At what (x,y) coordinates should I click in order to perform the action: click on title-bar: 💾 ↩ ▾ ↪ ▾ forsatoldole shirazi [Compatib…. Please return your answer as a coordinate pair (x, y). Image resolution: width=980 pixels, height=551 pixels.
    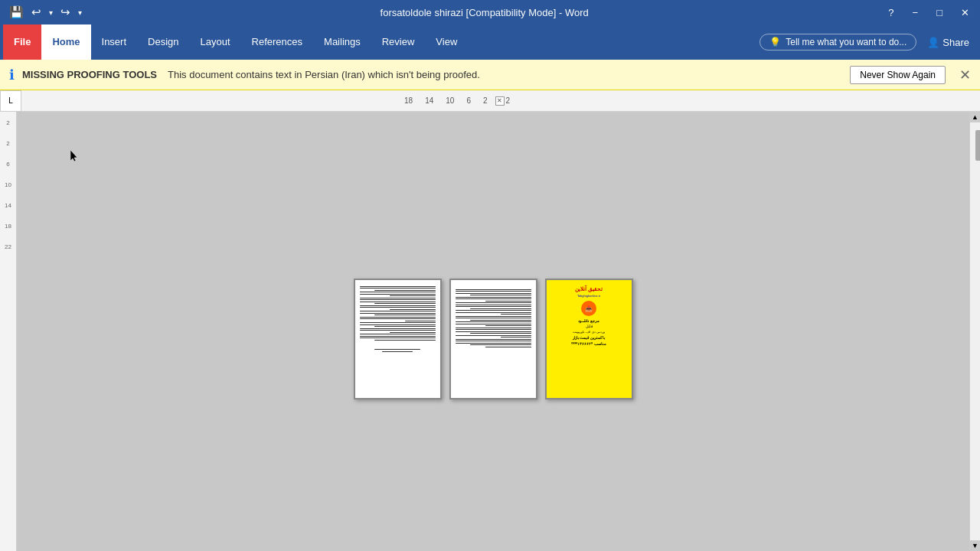
    Looking at the image, I should click on (490, 12).